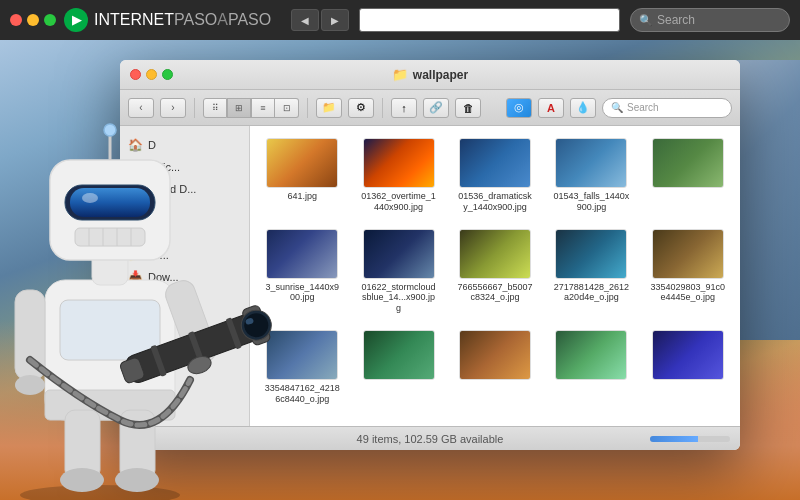  I want to click on finder-traffic-lights, so click(152, 74).